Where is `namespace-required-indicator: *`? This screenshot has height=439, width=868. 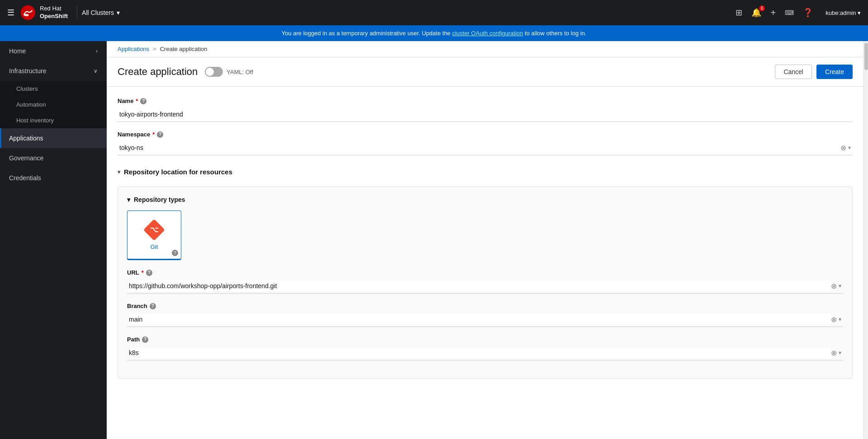
namespace-required-indicator: * is located at coordinates (154, 135).